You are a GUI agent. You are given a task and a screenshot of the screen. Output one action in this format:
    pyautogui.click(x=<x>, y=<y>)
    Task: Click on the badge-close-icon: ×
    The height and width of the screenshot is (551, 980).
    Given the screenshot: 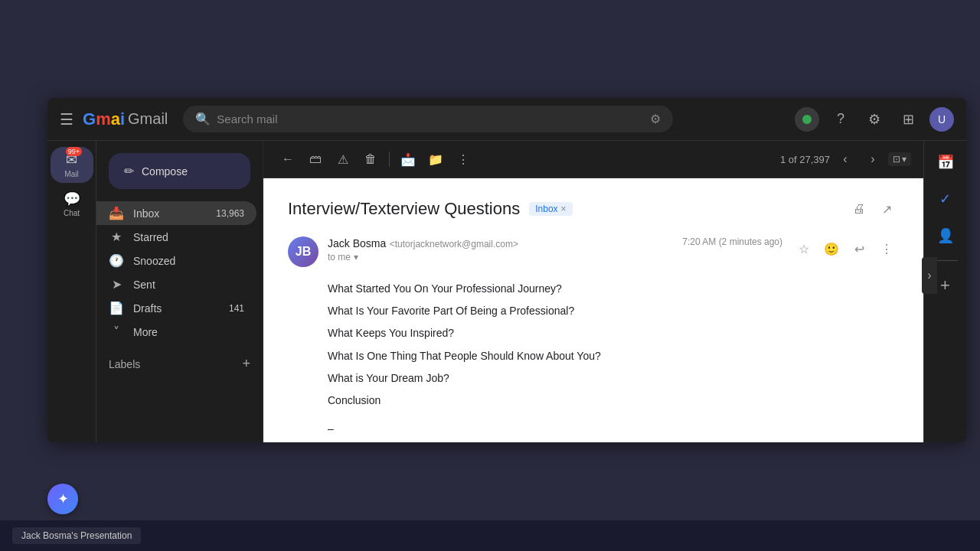 What is the action you would take?
    pyautogui.click(x=564, y=209)
    